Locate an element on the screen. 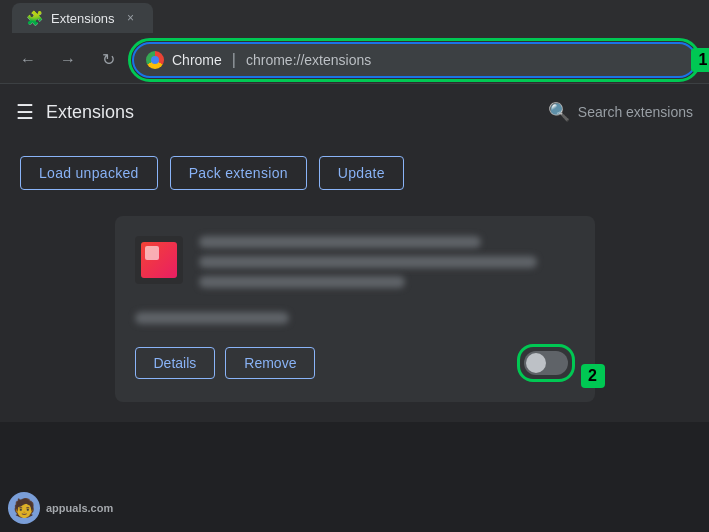 Image resolution: width=709 pixels, height=532 pixels. chrome-logo-icon is located at coordinates (155, 60).